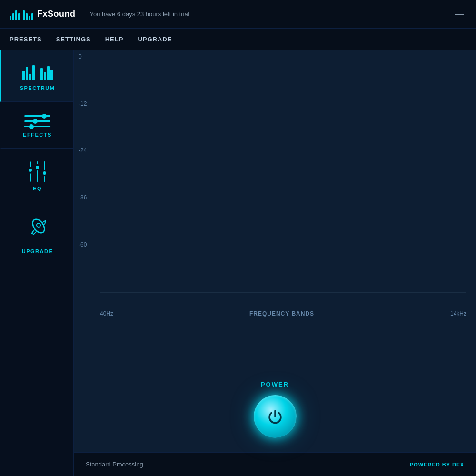 This screenshot has width=476, height=476. I want to click on rocket-icon, so click(38, 229).